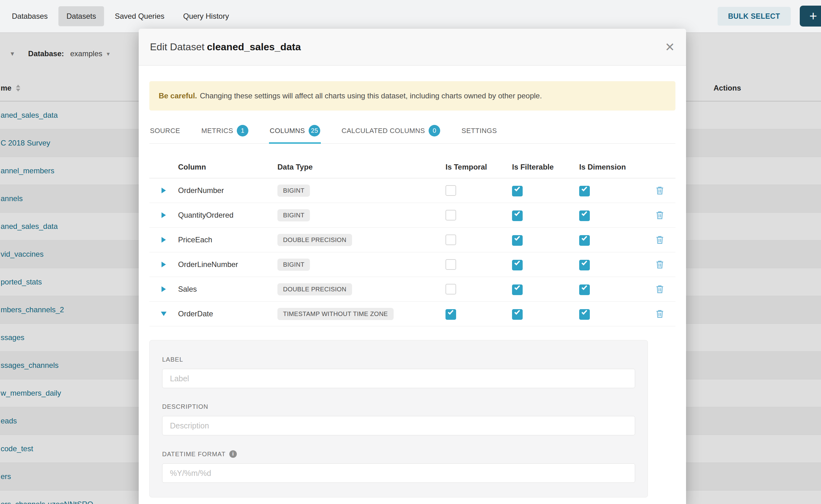 This screenshot has height=504, width=821. Describe the element at coordinates (81, 16) in the screenshot. I see `nav-item-datasets: Datasets` at that location.